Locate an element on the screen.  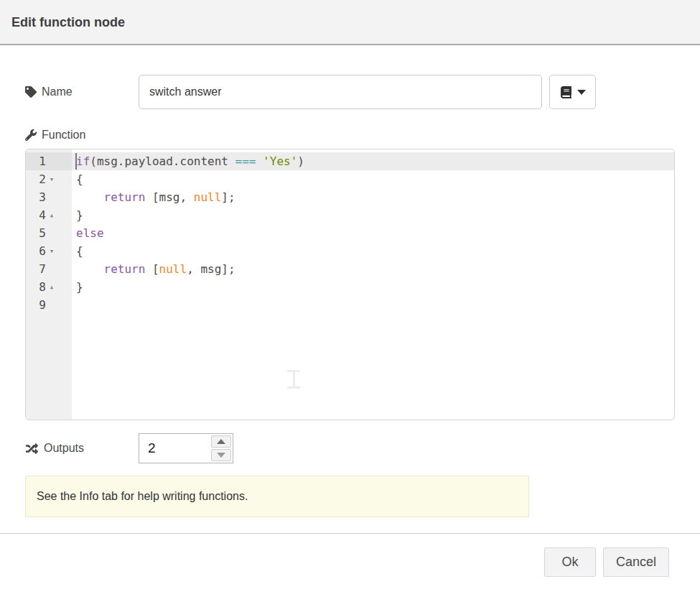
code-text: return [null, msg]; is located at coordinates (373, 269).